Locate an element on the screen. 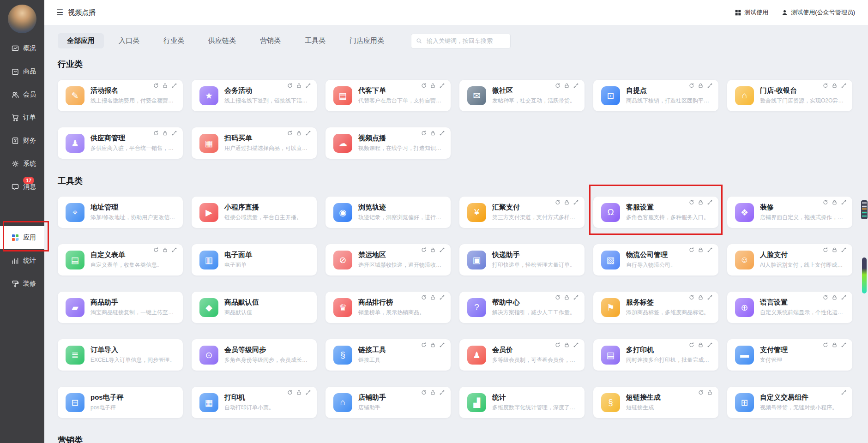 Image resolution: width=868 pixels, height=443 pixels. tab-all: 全部应用 is located at coordinates (81, 41).